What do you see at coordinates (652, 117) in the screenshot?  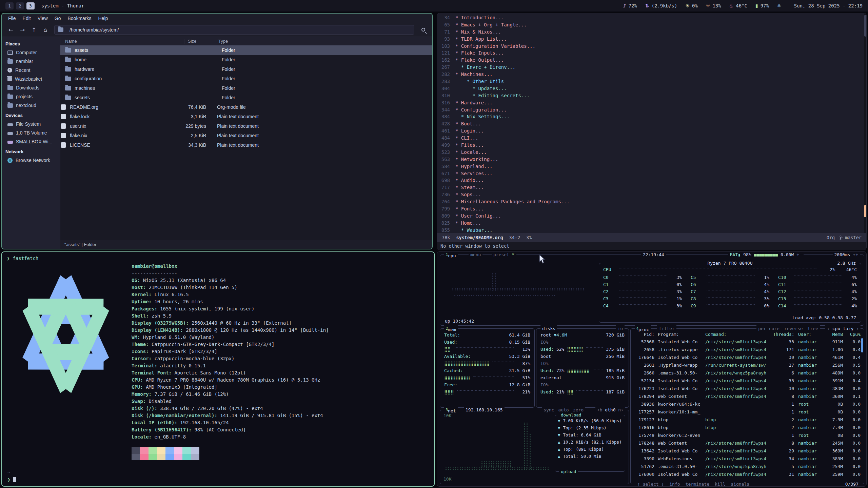 I see `org-heading-line: 384 * Nix Settings...` at bounding box center [652, 117].